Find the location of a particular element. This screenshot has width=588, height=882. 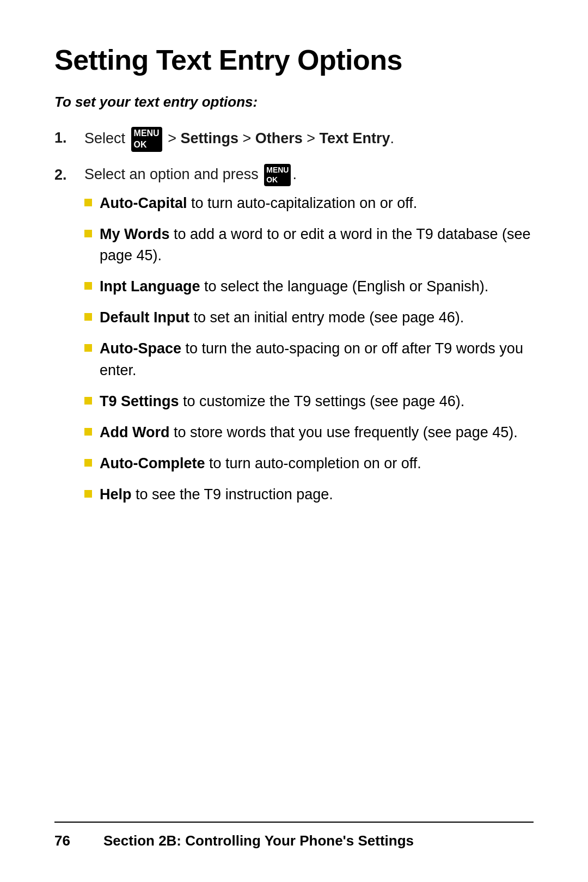

page-footer: 76 Section 2B: Controlling Your Phone's … is located at coordinates (294, 835).